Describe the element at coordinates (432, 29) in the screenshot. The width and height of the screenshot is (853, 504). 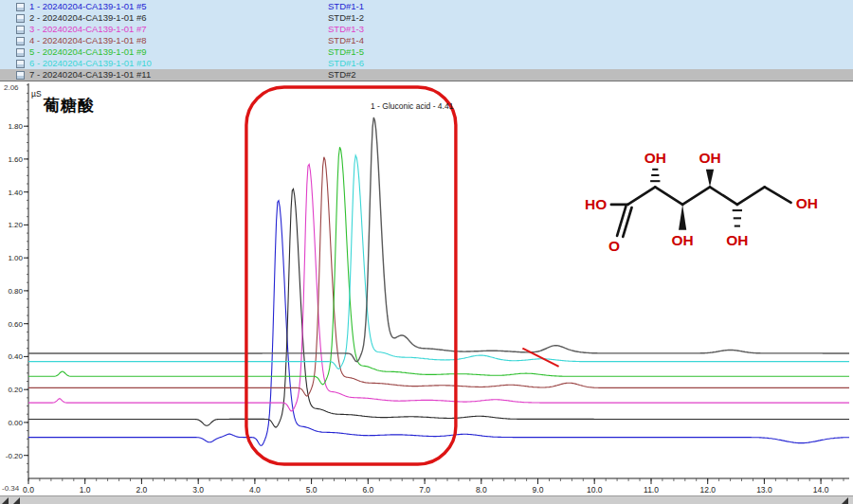
I see `legend-std-label: STD#1-3` at that location.